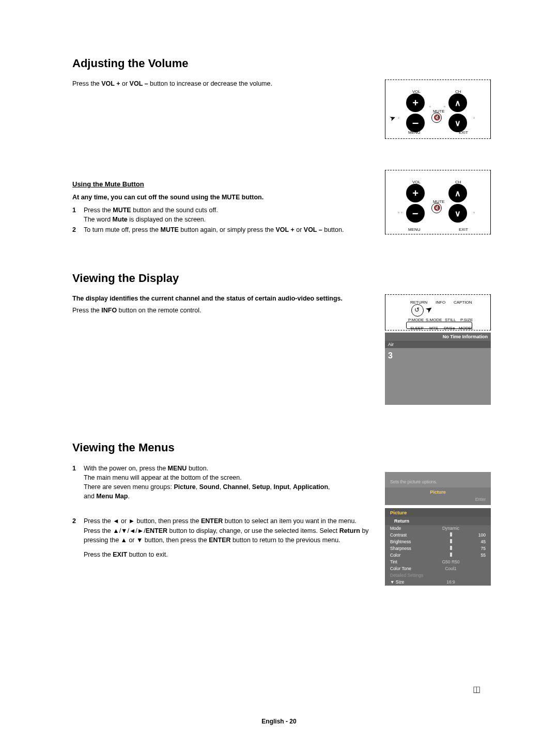  Describe the element at coordinates (438, 312) in the screenshot. I see `remote-diagram-info: RETURN INFO CAPTION ↺ P.MODE S.MODE STIL…` at that location.